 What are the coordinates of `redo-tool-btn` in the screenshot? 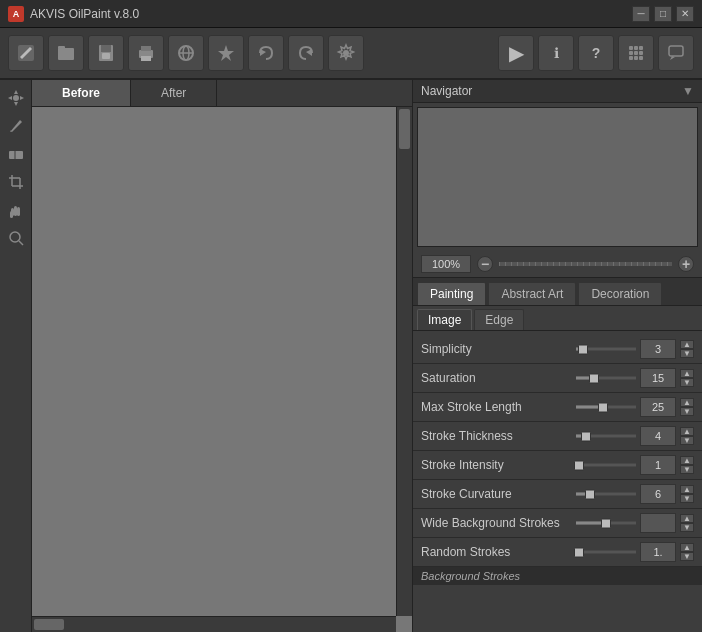 It's located at (306, 53).